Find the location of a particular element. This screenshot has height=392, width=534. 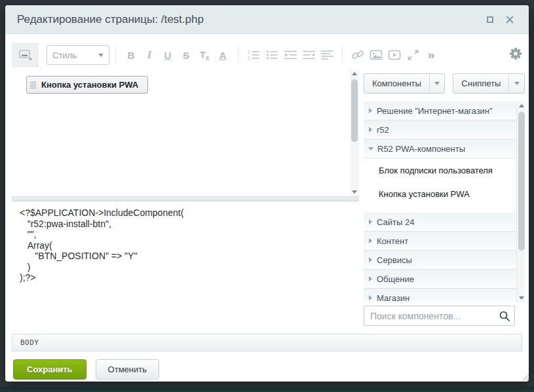

outdent-button is located at coordinates (309, 55).